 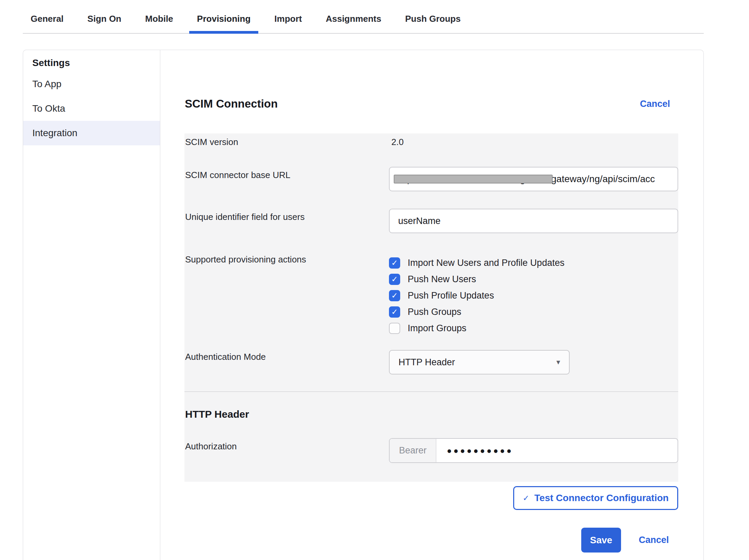 What do you see at coordinates (602, 498) in the screenshot?
I see `test-connector-label: Test Connector Configuration` at bounding box center [602, 498].